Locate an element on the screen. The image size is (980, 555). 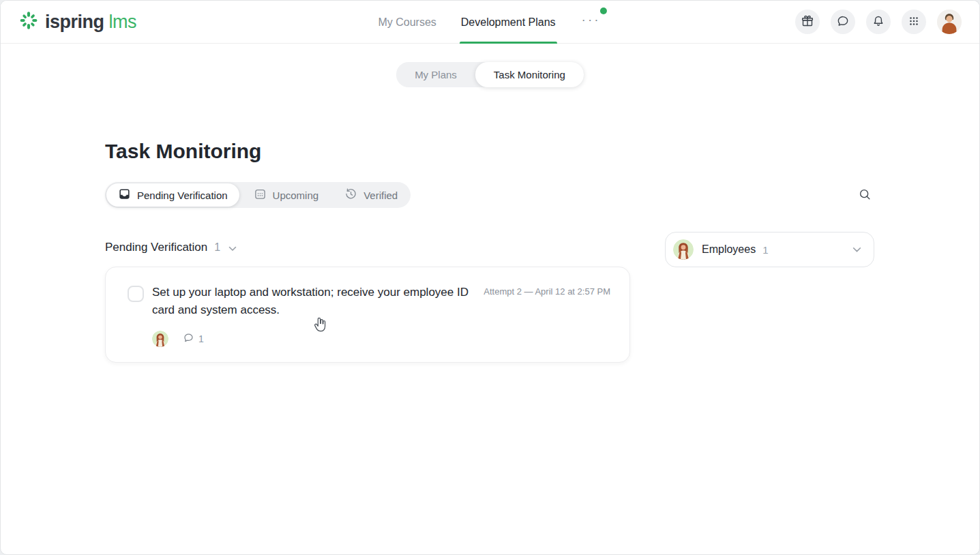
section-count: 1 is located at coordinates (217, 247).